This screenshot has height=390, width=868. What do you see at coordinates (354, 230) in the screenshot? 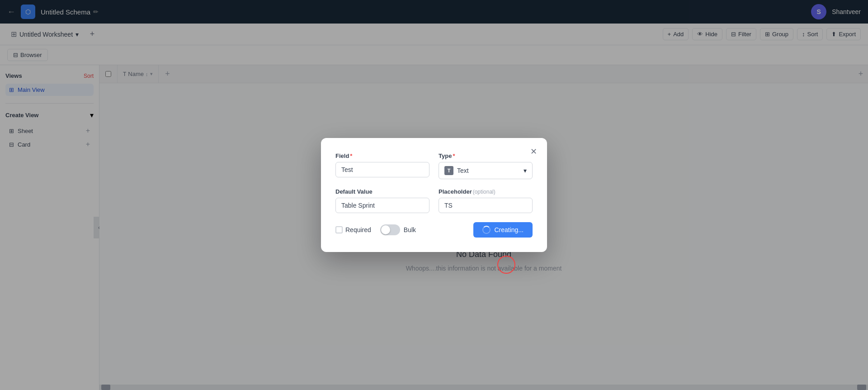
I see `required-checkbox-label: Required` at bounding box center [354, 230].